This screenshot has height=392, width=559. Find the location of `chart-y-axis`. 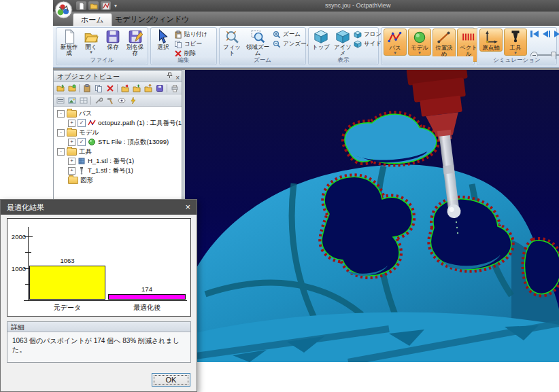

chart-y-axis is located at coordinates (29, 264).